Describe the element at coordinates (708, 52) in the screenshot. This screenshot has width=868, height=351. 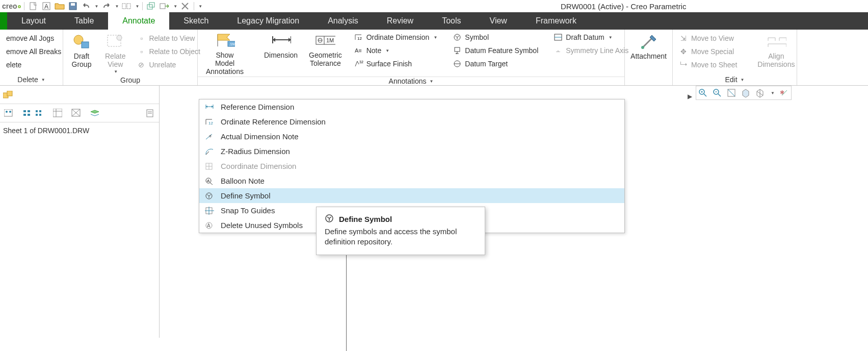
I see `move-special-button: ✥Move Special` at that location.